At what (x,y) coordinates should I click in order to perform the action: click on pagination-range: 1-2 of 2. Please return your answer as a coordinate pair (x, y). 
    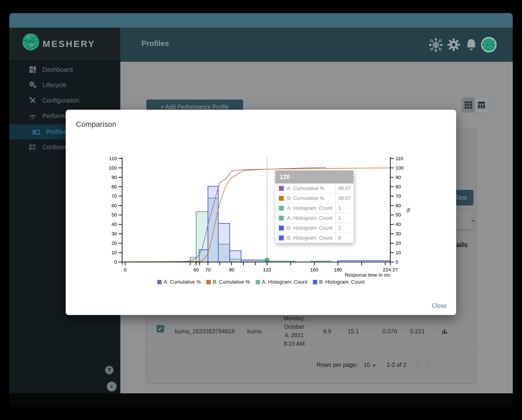
    Looking at the image, I should click on (397, 365).